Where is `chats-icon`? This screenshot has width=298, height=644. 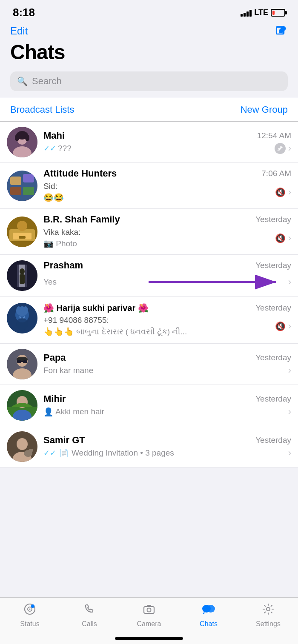
chats-icon is located at coordinates (209, 611).